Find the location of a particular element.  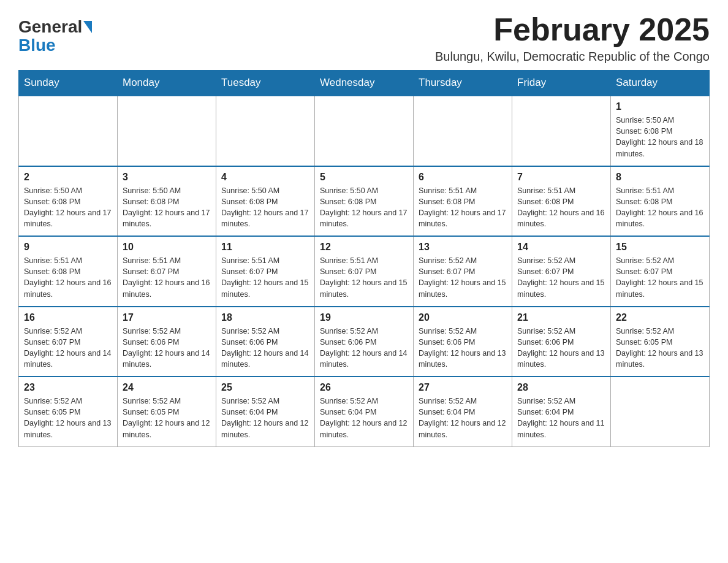

weekday-header-row: SundayMondayTuesdayWednesdayThursdayFrid… is located at coordinates (364, 83).